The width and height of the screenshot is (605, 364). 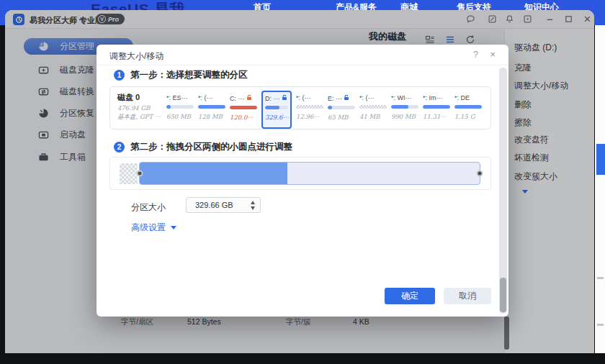 I want to click on resize-slider-box, so click(x=300, y=173).